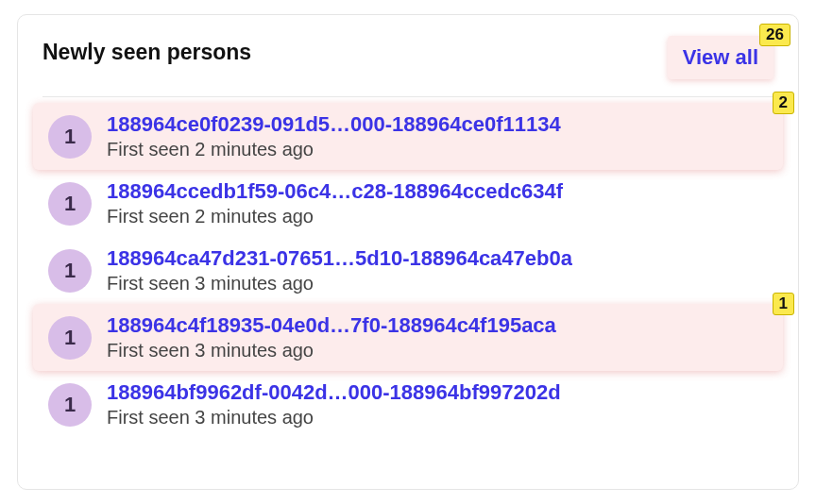 The image size is (816, 504). What do you see at coordinates (340, 259) in the screenshot?
I see `person-id-link: 188964ca47d231-07651…5d10-188964ca47eb0a` at bounding box center [340, 259].